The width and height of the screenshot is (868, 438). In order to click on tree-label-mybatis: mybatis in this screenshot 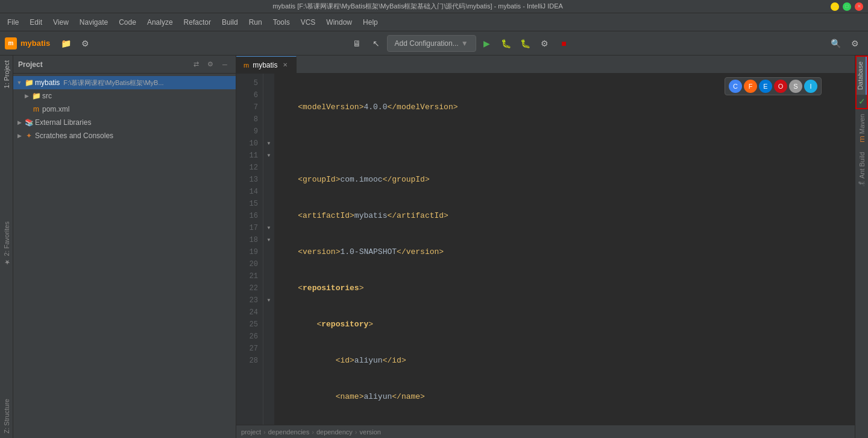, I will do `click(47, 83)`.